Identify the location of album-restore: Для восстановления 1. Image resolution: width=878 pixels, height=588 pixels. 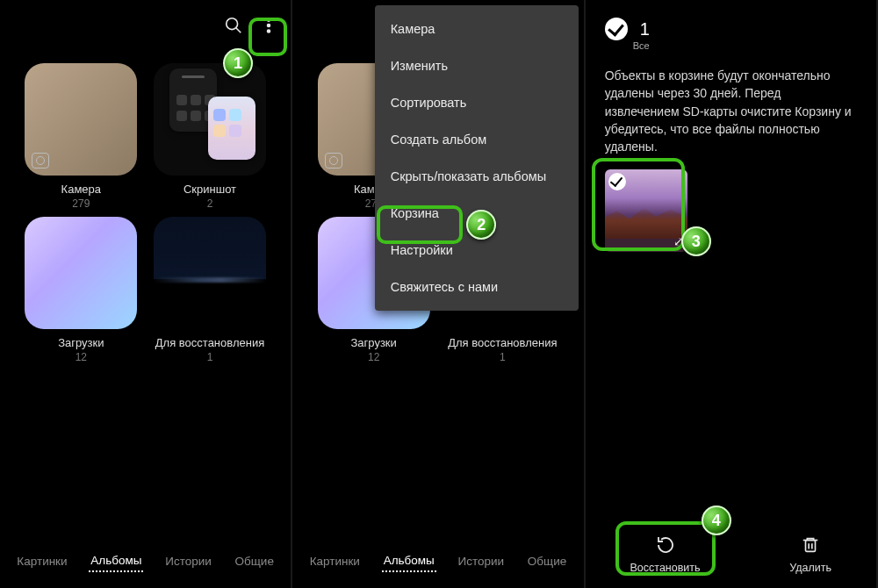
(211, 290).